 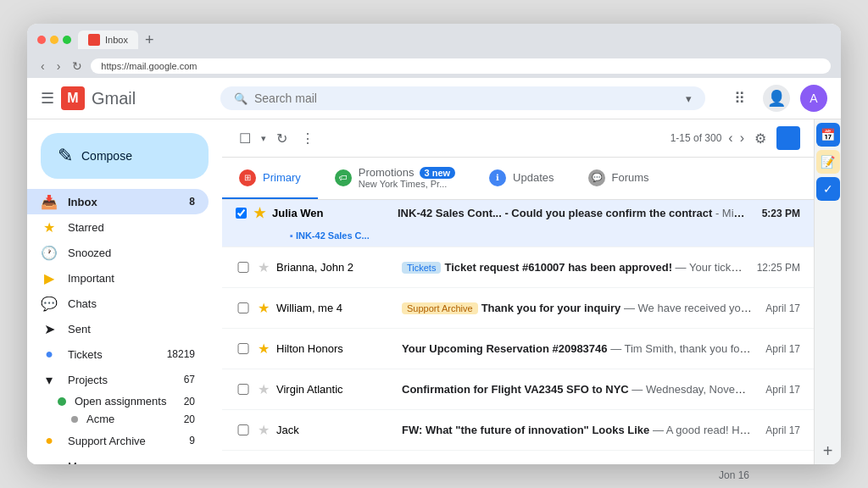 I want to click on right-tab-tasks: ✓, so click(x=828, y=189).